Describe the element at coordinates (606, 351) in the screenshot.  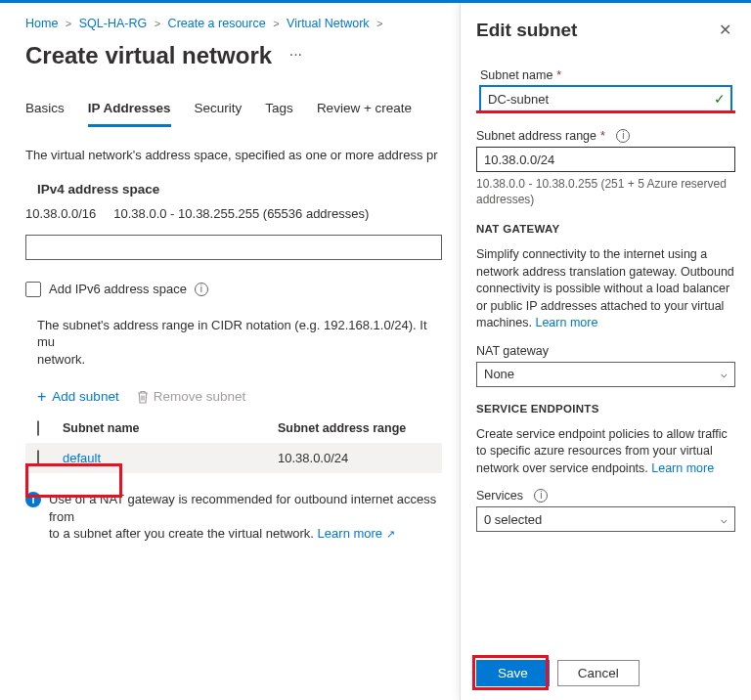
I see `nat-gateway-label: NAT gateway` at that location.